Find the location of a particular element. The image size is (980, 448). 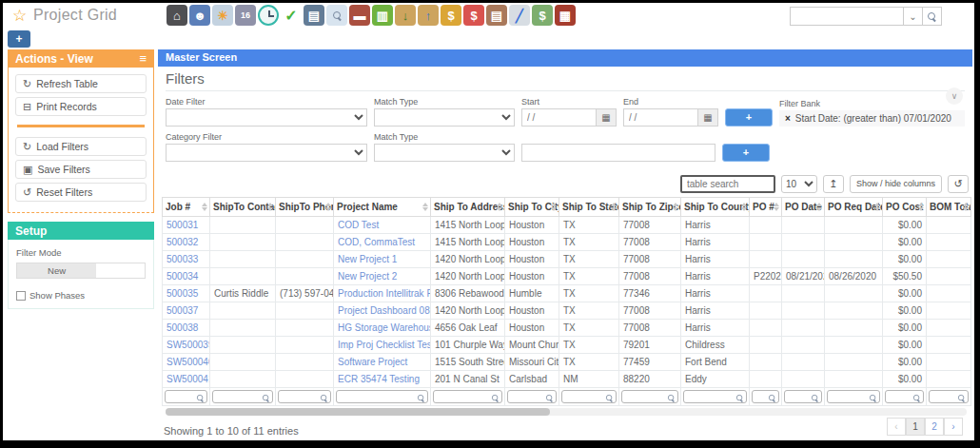

orange-divider is located at coordinates (81, 126).